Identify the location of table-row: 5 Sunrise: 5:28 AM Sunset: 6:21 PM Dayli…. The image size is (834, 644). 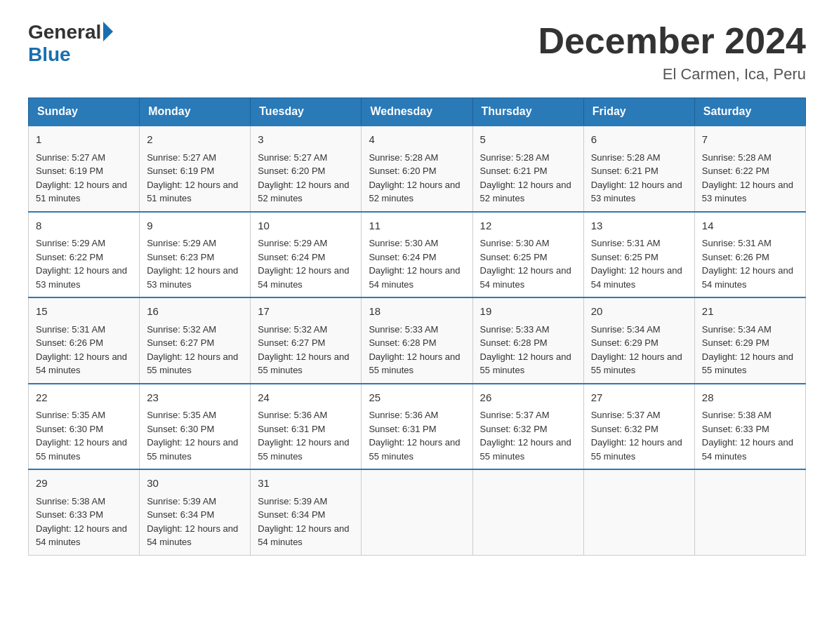
(528, 168).